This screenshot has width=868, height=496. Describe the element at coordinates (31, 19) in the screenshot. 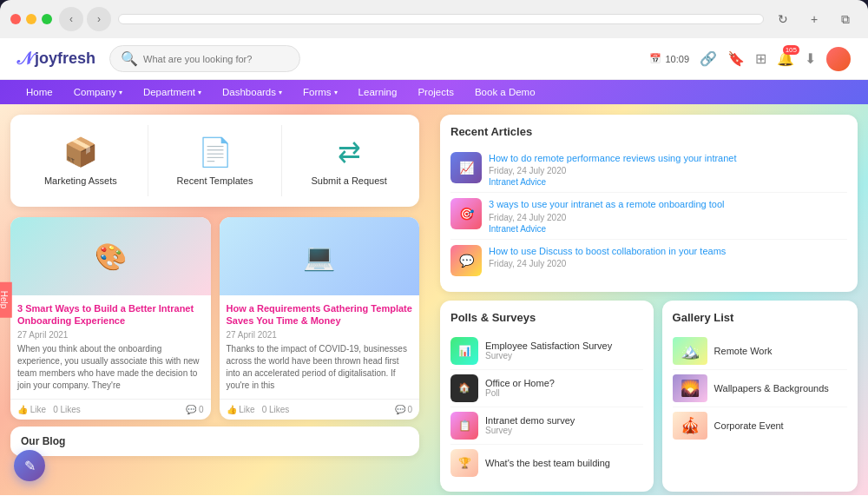

I see `minimize-button` at that location.